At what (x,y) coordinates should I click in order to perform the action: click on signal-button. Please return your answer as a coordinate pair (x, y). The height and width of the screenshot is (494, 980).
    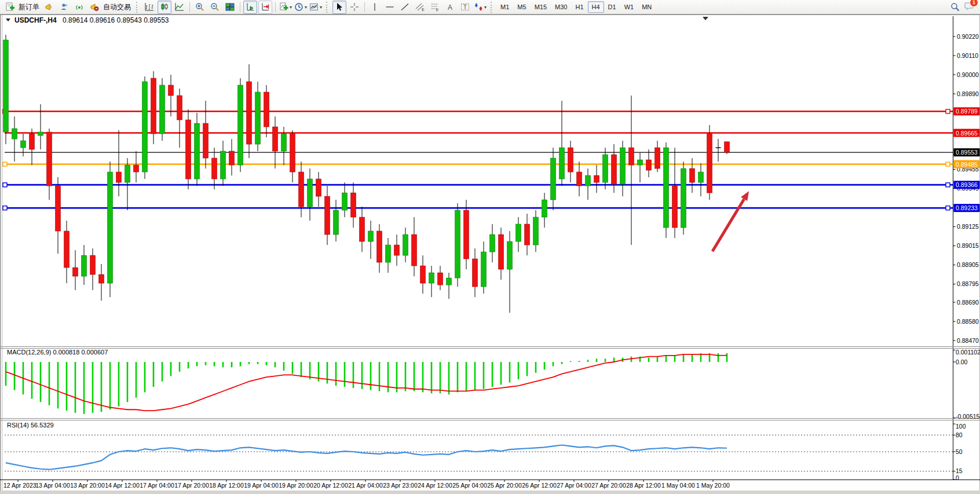
    Looking at the image, I should click on (79, 7).